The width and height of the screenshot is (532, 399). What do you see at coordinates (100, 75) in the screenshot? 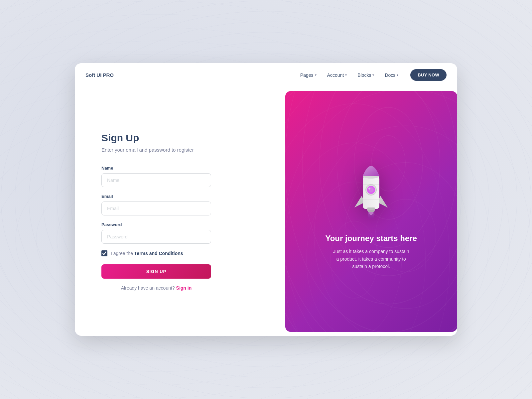
I see `brand-logo: Soft UI PRO` at bounding box center [100, 75].